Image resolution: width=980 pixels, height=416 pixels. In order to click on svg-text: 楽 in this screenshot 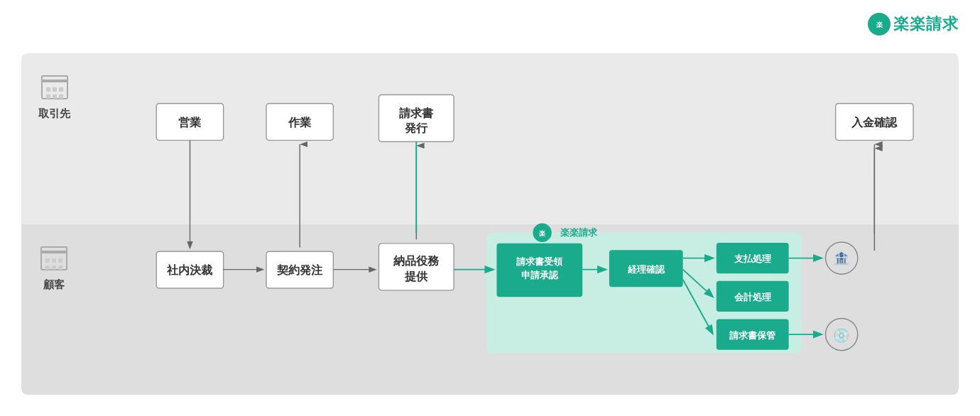, I will do `click(879, 25)`.